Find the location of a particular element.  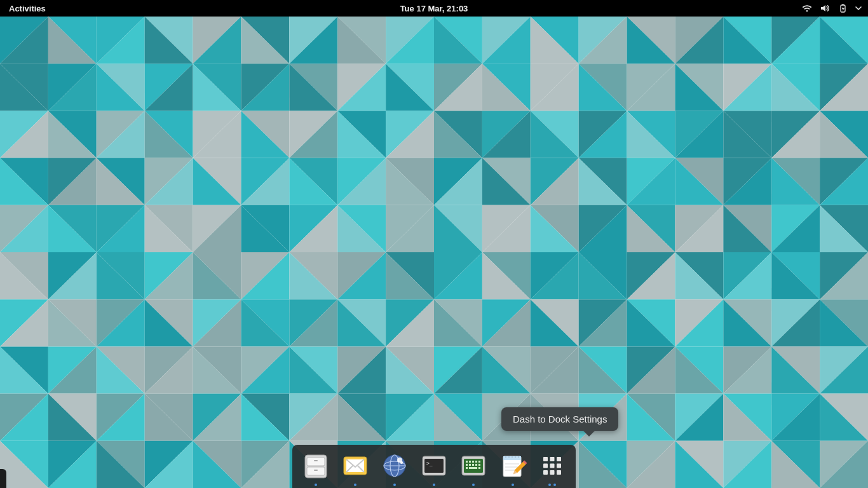

files-icon is located at coordinates (316, 466).